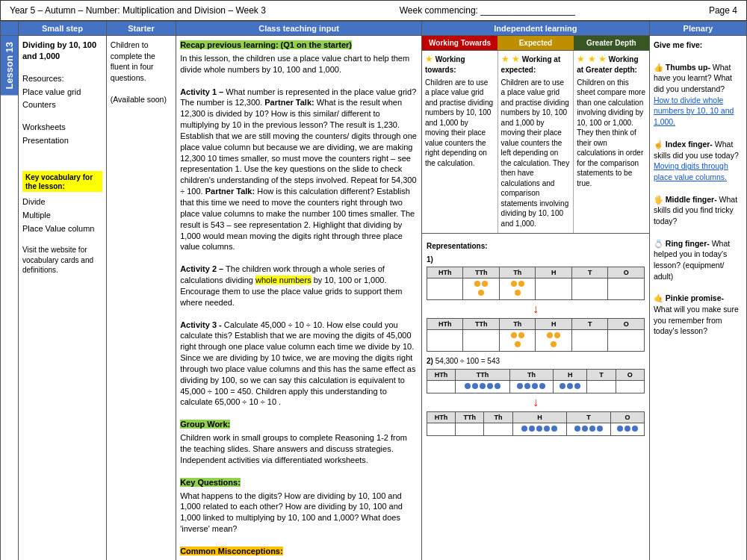 The width and height of the screenshot is (747, 560). I want to click on key-questions-body: What happens to the digits? How are divi…, so click(299, 512).